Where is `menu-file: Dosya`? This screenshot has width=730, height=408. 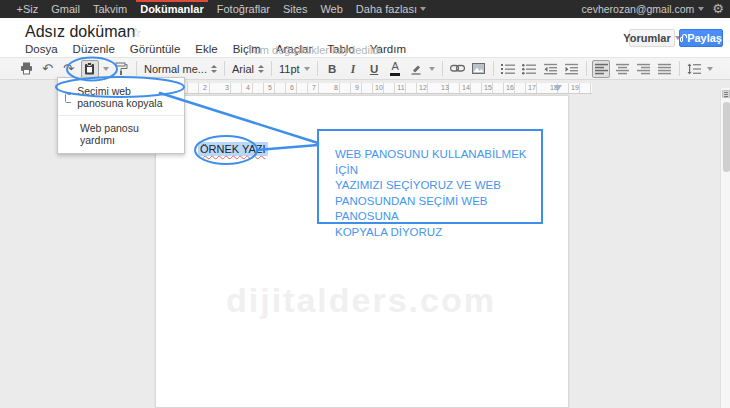 menu-file: Dosya is located at coordinates (42, 49).